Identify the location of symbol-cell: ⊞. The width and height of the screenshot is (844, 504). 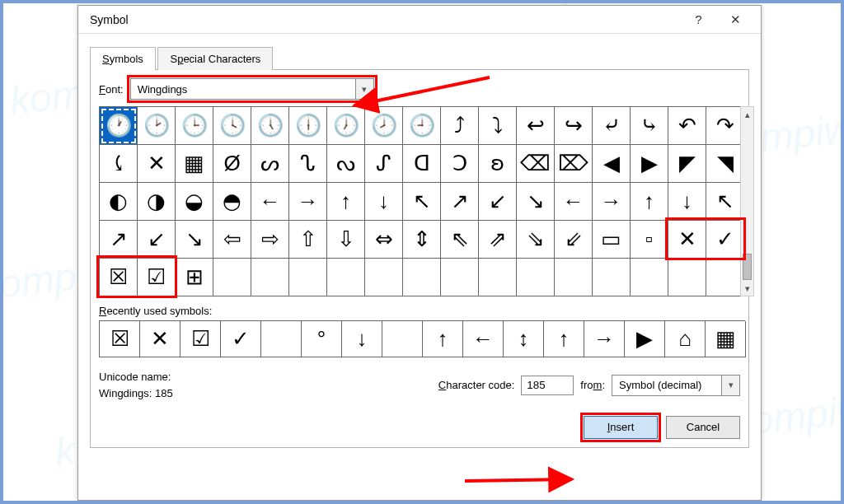
(195, 278).